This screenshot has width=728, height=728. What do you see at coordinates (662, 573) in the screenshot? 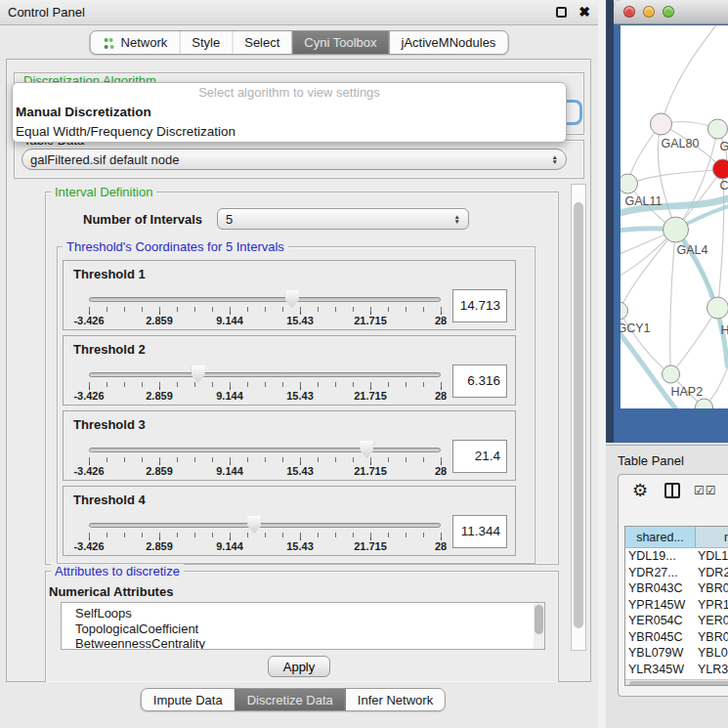
I see `cell-shared-name: YDR27...` at bounding box center [662, 573].